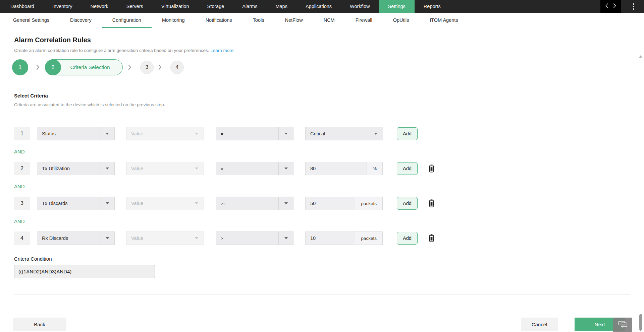 The height and width of the screenshot is (332, 644). Describe the element at coordinates (614, 6) in the screenshot. I see `chevron-right-icon` at that location.